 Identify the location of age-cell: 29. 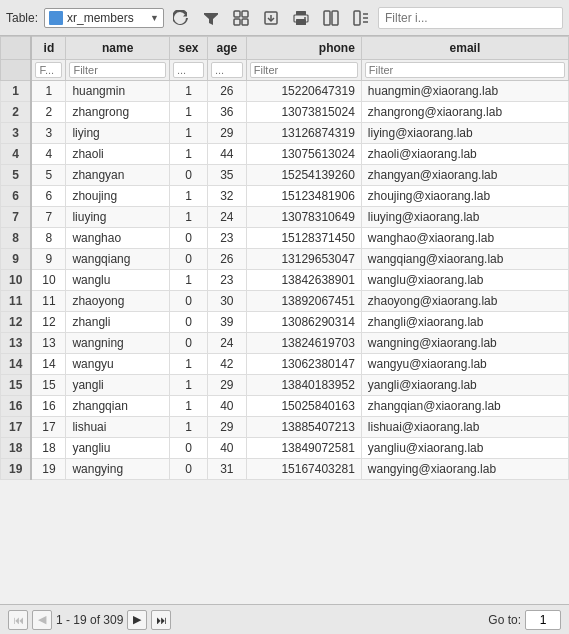
(226, 134).